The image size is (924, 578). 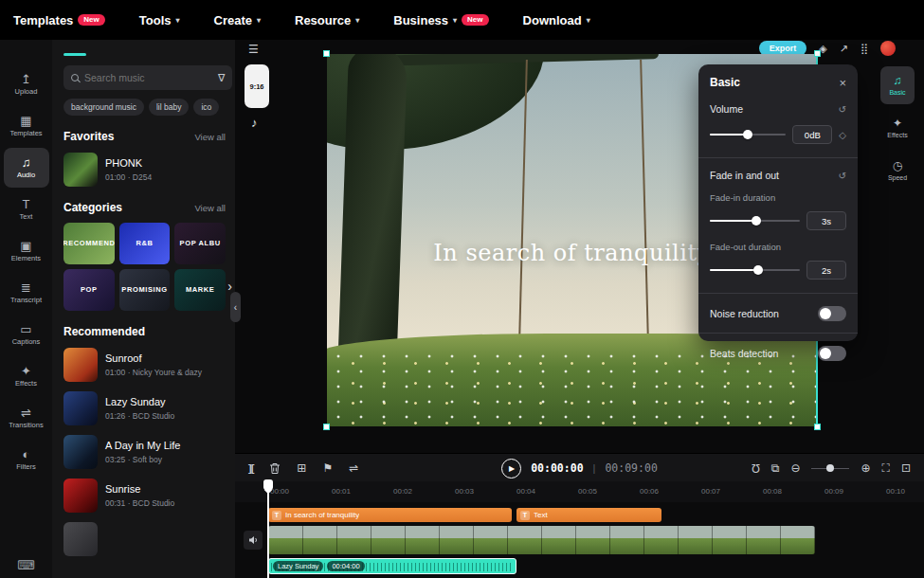 What do you see at coordinates (145, 290) in the screenshot?
I see `category-tile-promising: PROMISING` at bounding box center [145, 290].